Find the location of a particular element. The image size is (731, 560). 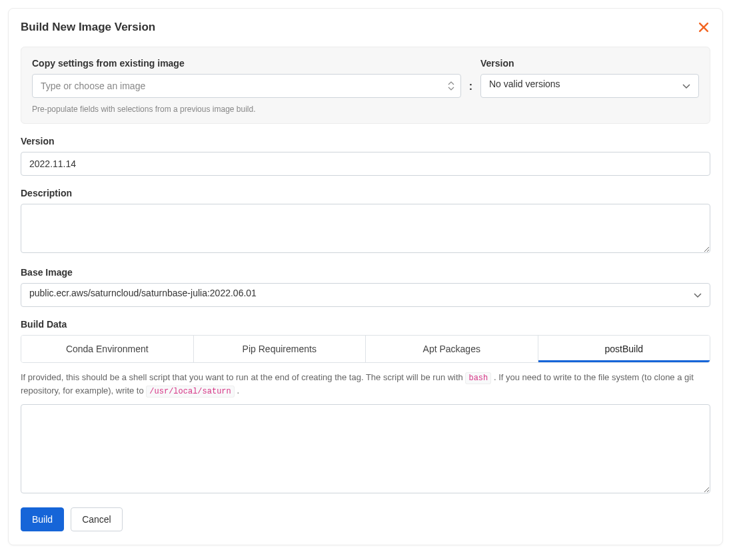

tab-apt-packages: Apt Packages is located at coordinates (452, 349).